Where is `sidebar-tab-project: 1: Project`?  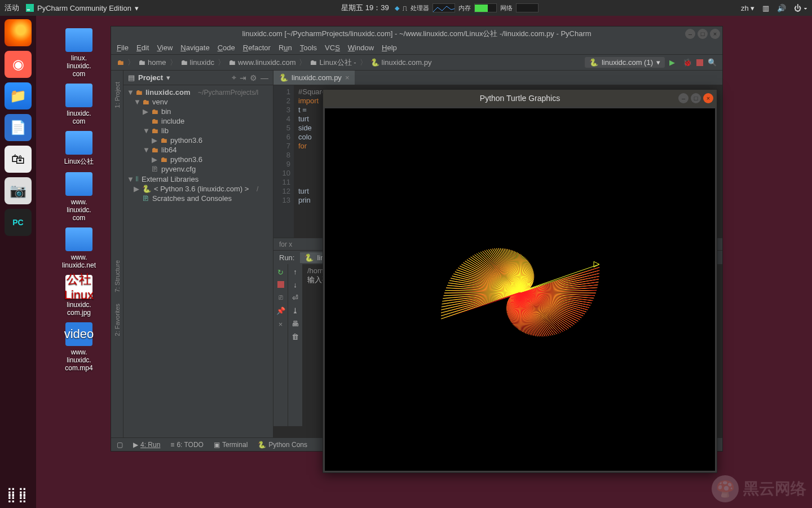 sidebar-tab-project: 1: Project is located at coordinates (117, 95).